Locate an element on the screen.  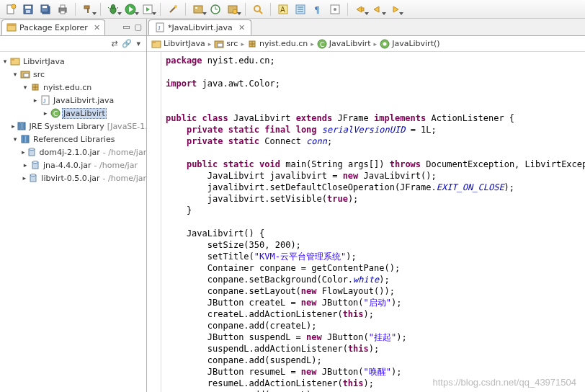
tree-label: libvirt-0.5.0.jar is located at coordinates (71, 179).